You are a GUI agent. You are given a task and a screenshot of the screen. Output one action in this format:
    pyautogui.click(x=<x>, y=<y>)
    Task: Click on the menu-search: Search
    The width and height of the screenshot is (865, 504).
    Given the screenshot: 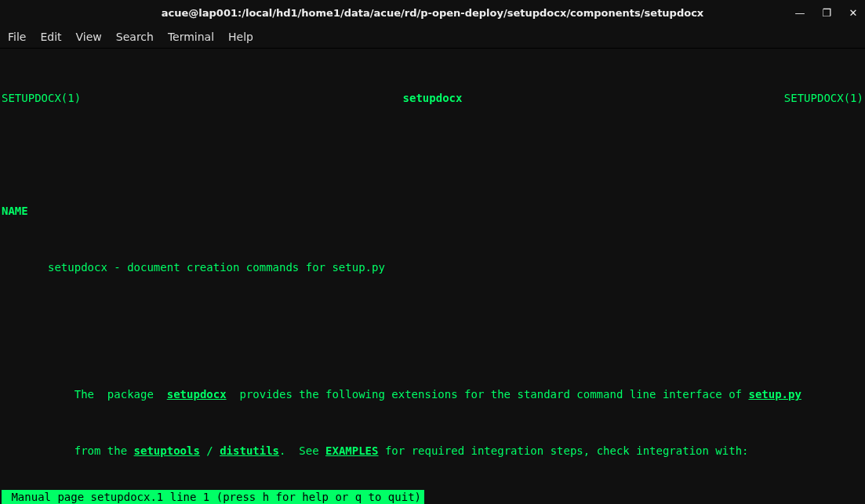 What is the action you would take?
    pyautogui.click(x=135, y=37)
    